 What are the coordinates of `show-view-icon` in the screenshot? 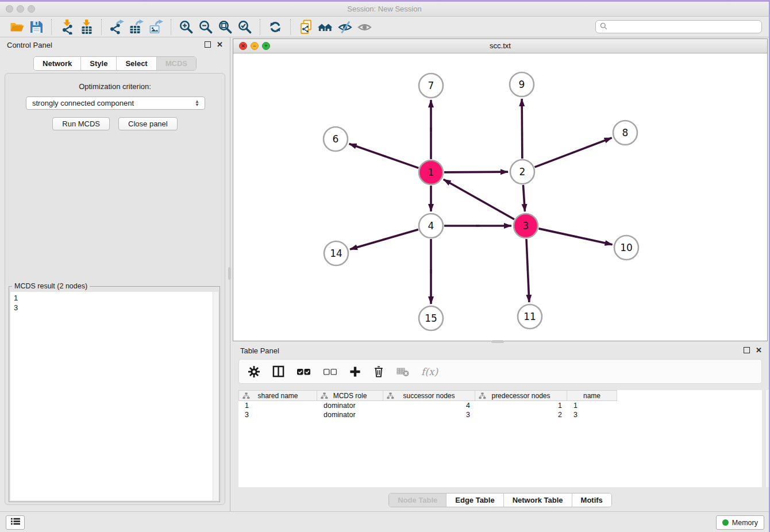 It's located at (364, 27).